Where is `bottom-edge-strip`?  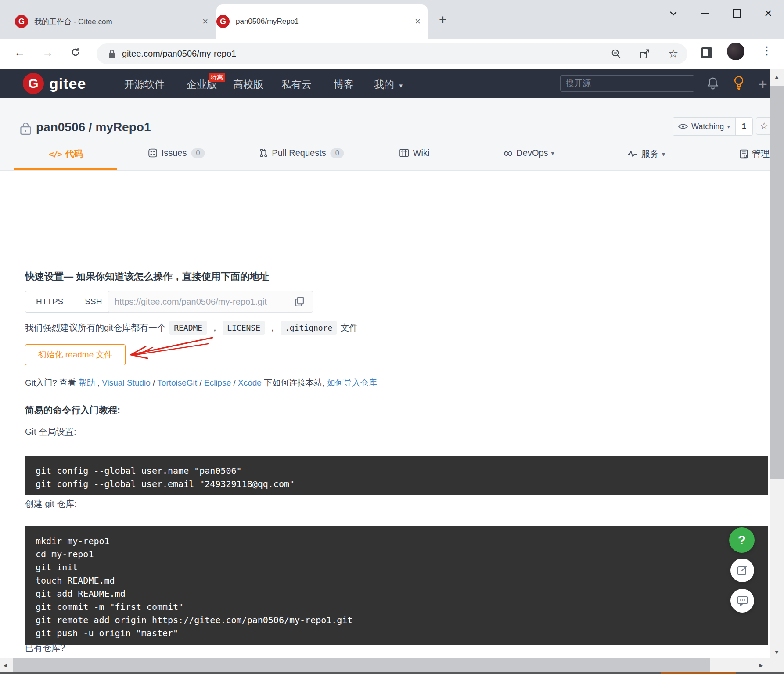
bottom-edge-strip is located at coordinates (392, 673).